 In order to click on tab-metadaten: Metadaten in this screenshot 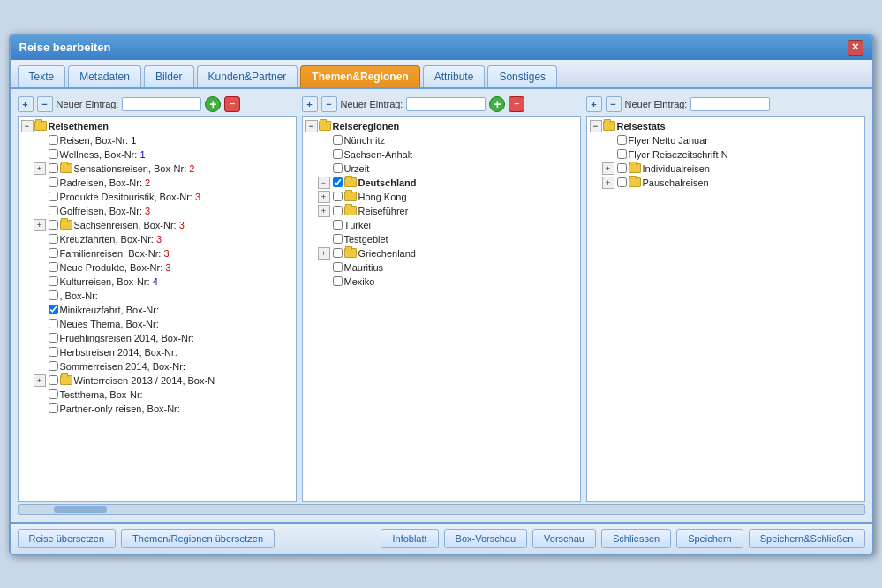, I will do `click(104, 76)`.